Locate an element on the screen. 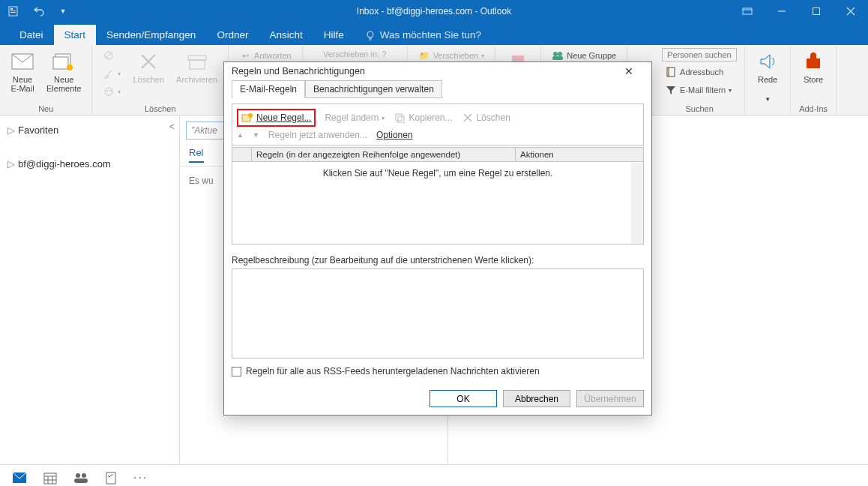 The width and height of the screenshot is (868, 486). delete-label: Löschen is located at coordinates (148, 80).